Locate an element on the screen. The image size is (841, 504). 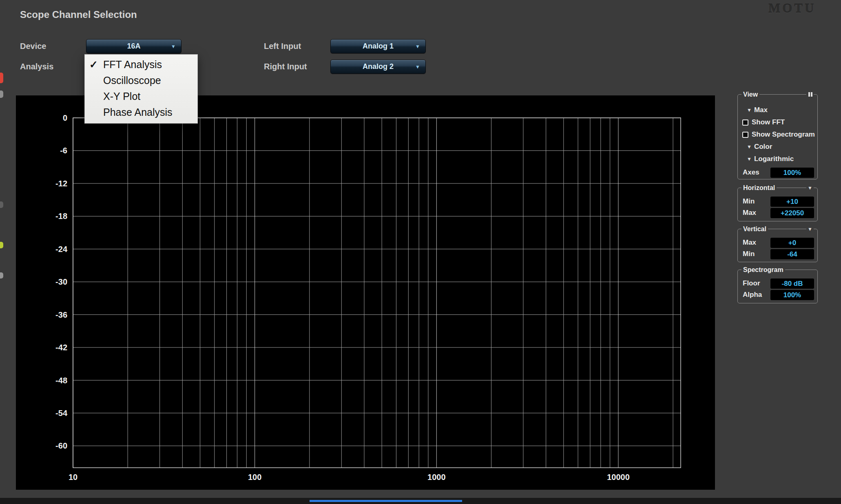
view-panel: View ▼ Max Show FFT Show Spectrogram ▼ C… is located at coordinates (777, 137).